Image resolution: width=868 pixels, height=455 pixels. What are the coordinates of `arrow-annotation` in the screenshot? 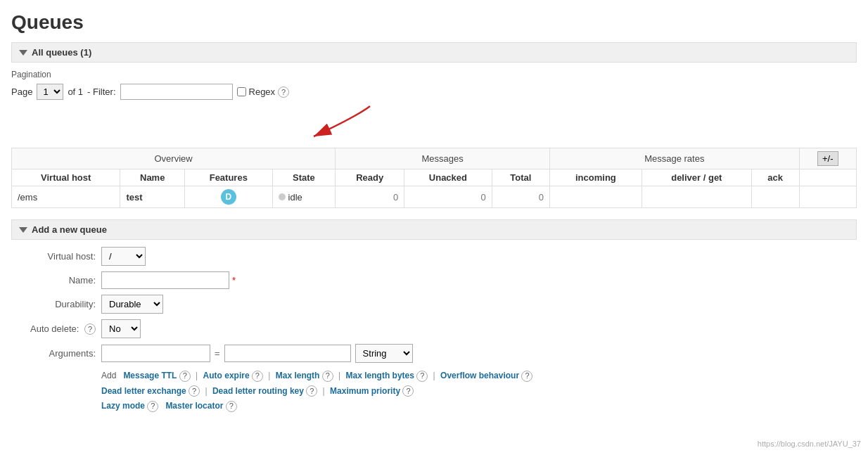 It's located at (434, 127).